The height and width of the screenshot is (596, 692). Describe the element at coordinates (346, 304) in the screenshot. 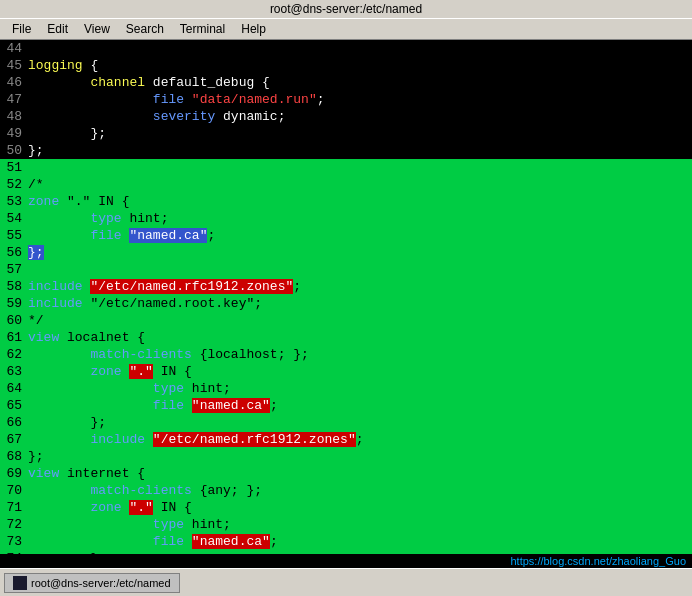

I see `line-59: 59 include "/etc/named.root.key";` at that location.